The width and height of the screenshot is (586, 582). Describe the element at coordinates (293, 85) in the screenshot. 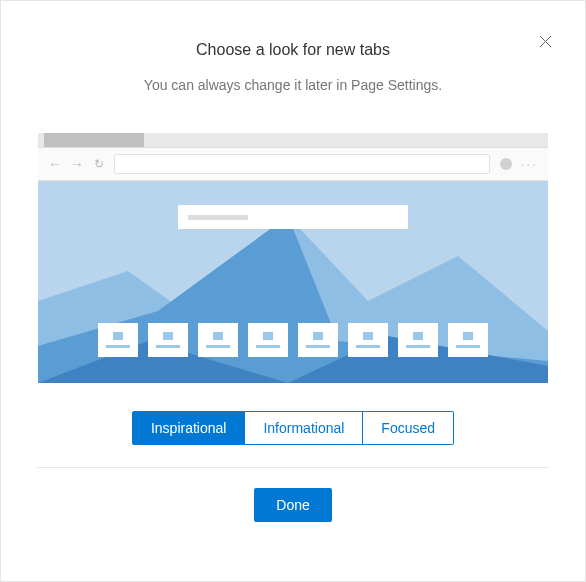

I see `dialog-subtitle: You can always change it later in Page S…` at that location.